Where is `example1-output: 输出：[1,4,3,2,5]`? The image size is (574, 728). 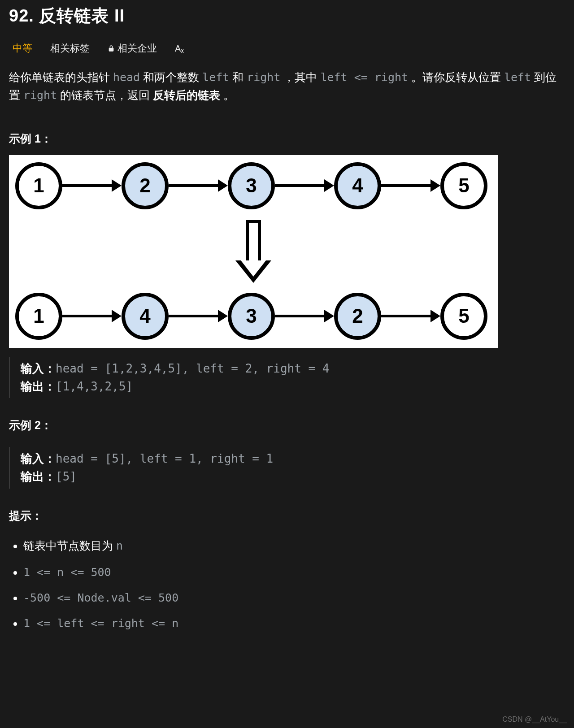 example1-output: 输出：[1,4,3,2,5] is located at coordinates (293, 386).